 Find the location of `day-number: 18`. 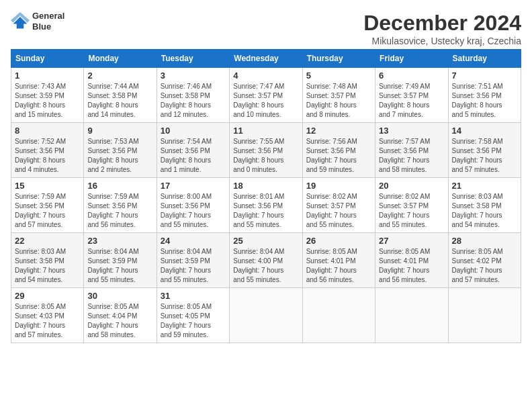

day-number: 18 is located at coordinates (266, 185).